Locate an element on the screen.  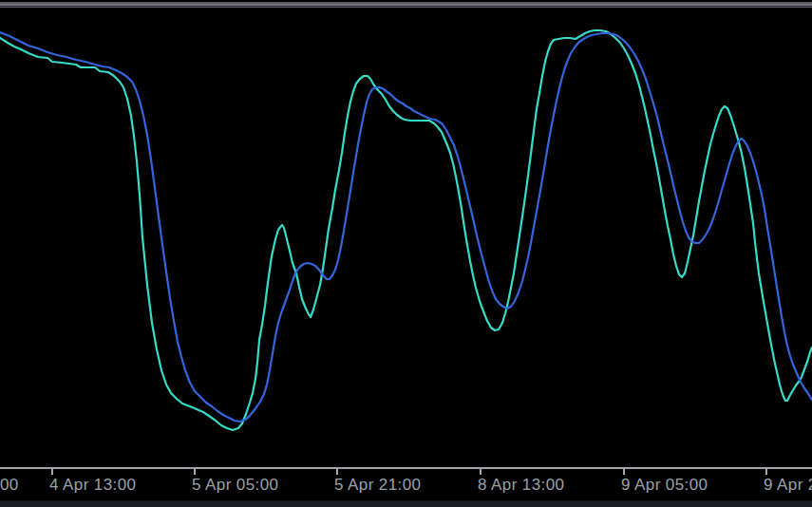
time-label: 00 is located at coordinates (9, 485).